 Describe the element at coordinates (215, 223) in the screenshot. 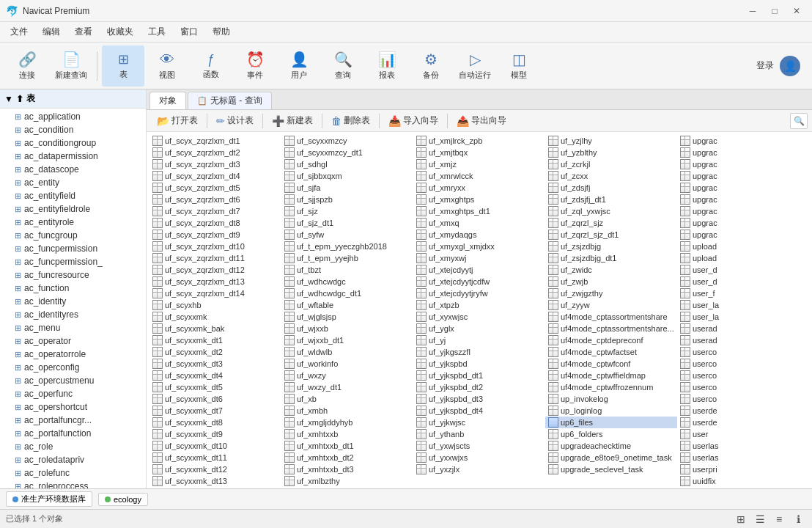

I see `table-row: uf_scyx_zqrzlxm_dt8` at that location.